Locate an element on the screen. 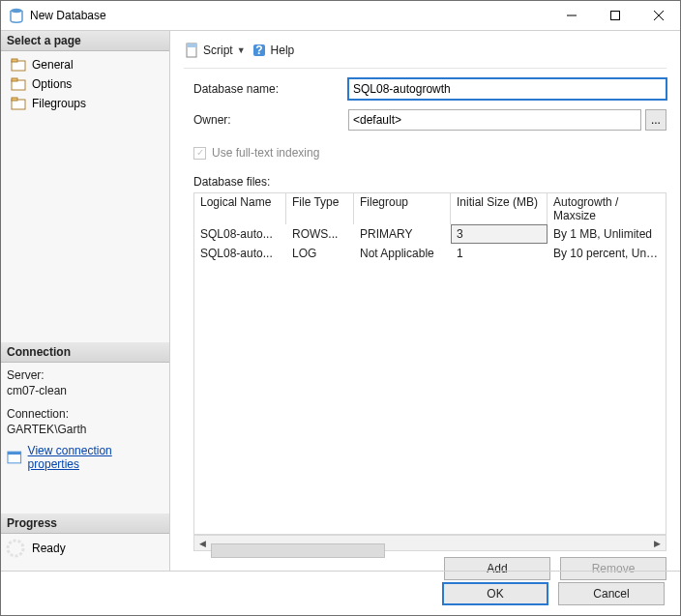 This screenshot has height=616, width=681. progress-block: Ready is located at coordinates (85, 552).